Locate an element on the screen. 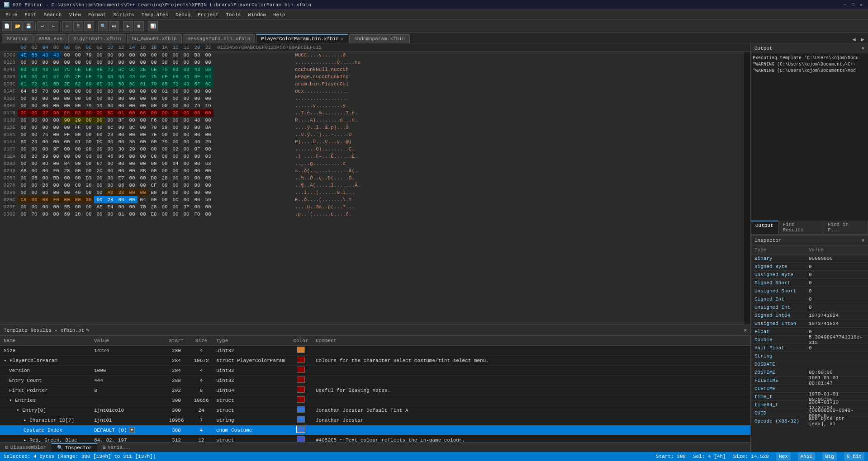 The height and width of the screenshot is (461, 868). bottom-tab-disassembler: ⊞ Disassembler is located at coordinates (26, 447).